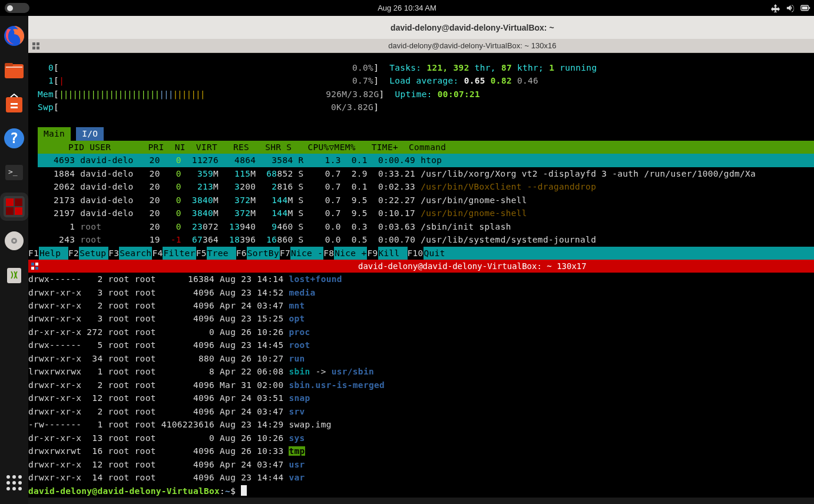 The height and width of the screenshot is (504, 814). Describe the element at coordinates (17, 8) in the screenshot. I see `activities-pill` at that location.